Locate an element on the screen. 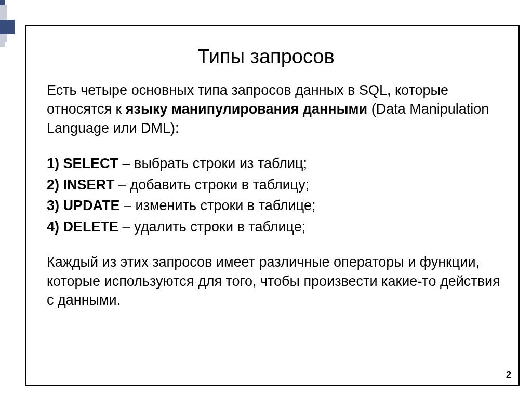  item-number: 1) is located at coordinates (55, 163).